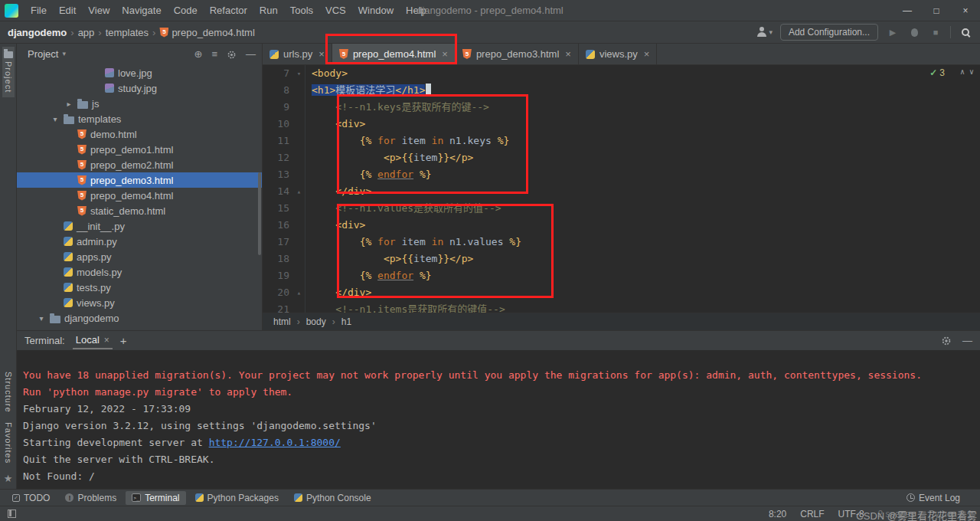 This screenshot has height=521, width=980. What do you see at coordinates (622, 208) in the screenshot?
I see `code-line-15: 15 <!--n1.values是获取所有的值-->` at bounding box center [622, 208].